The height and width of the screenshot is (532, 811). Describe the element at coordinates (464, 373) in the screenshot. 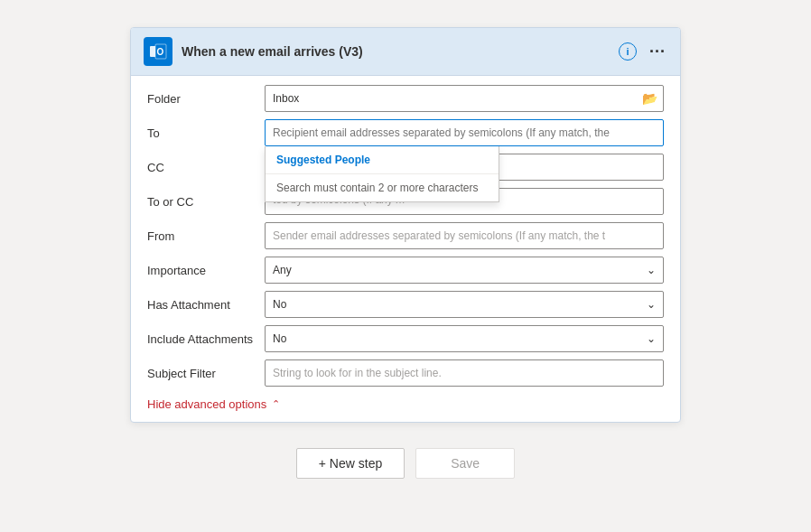

I see `subject-filter-input: String to look for in the subject line.` at that location.